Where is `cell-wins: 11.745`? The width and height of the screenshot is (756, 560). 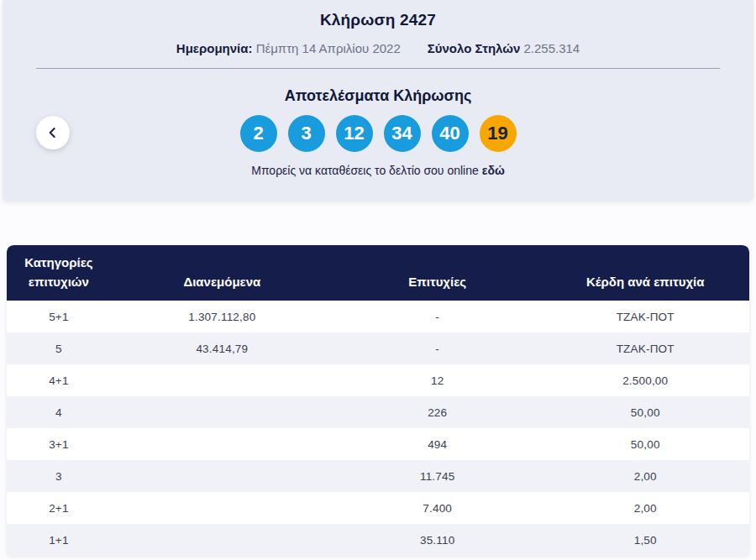
cell-wins: 11.745 is located at coordinates (438, 477).